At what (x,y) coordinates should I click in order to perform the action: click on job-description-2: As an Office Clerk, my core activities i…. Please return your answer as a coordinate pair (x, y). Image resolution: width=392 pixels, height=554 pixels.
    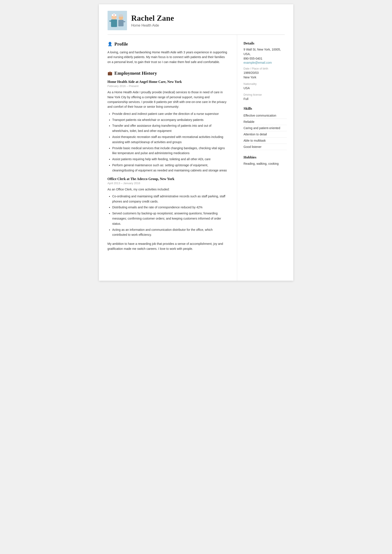
    Looking at the image, I should click on (168, 189).